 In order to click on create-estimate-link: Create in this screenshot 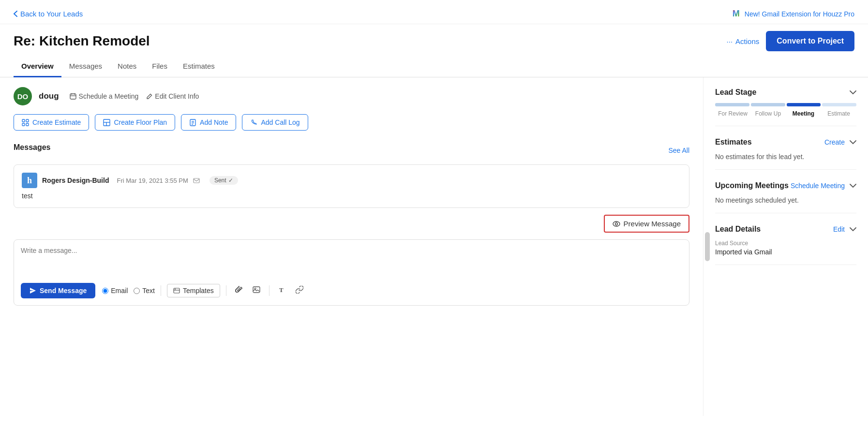, I will do `click(835, 142)`.